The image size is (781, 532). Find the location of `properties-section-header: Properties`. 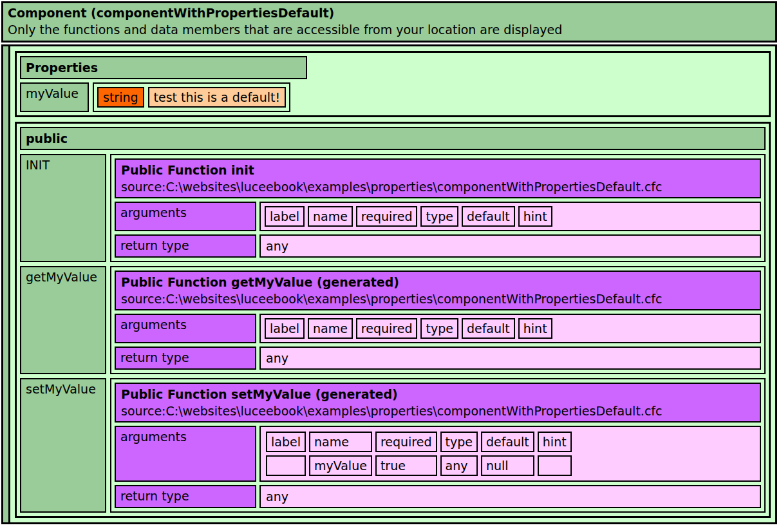

properties-section-header: Properties is located at coordinates (164, 68).